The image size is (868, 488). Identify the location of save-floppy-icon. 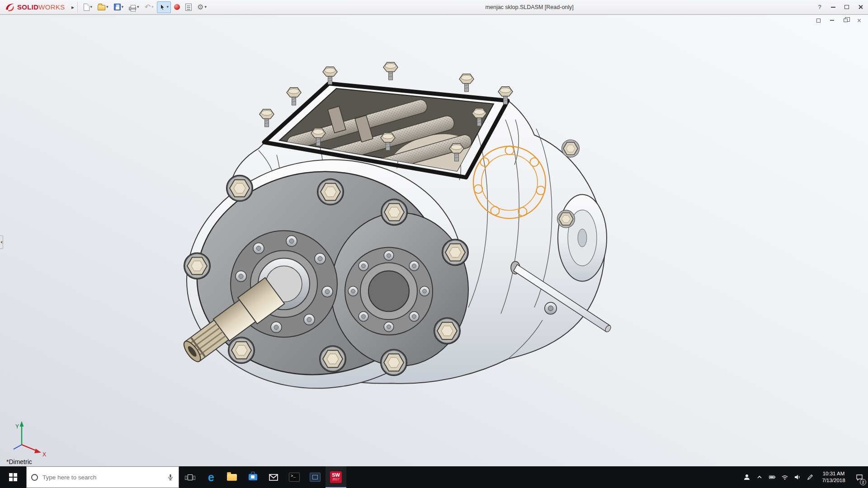
(118, 7).